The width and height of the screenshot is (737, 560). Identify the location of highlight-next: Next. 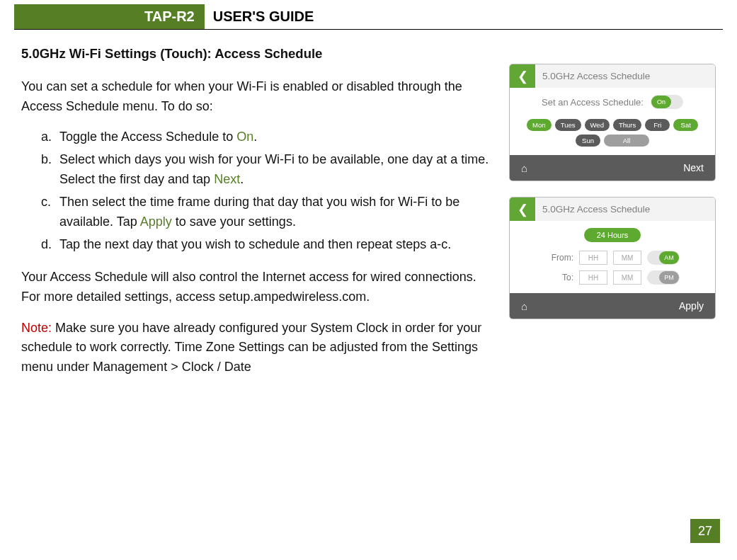
(227, 179).